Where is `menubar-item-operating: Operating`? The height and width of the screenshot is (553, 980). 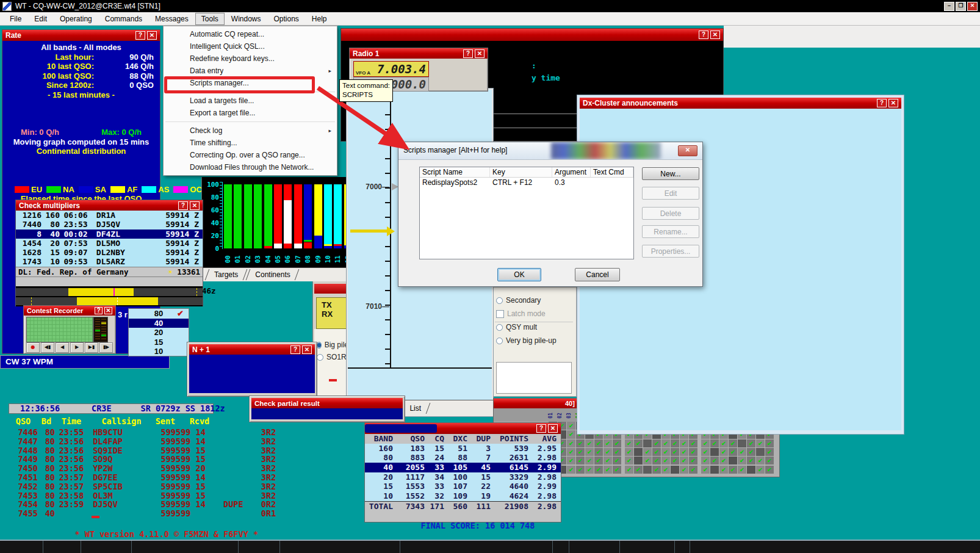 menubar-item-operating: Operating is located at coordinates (76, 19).